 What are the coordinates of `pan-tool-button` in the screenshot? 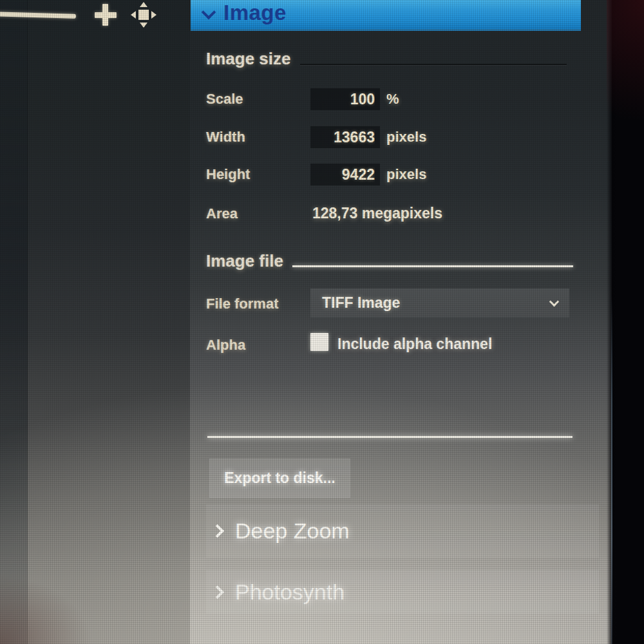 It's located at (144, 15).